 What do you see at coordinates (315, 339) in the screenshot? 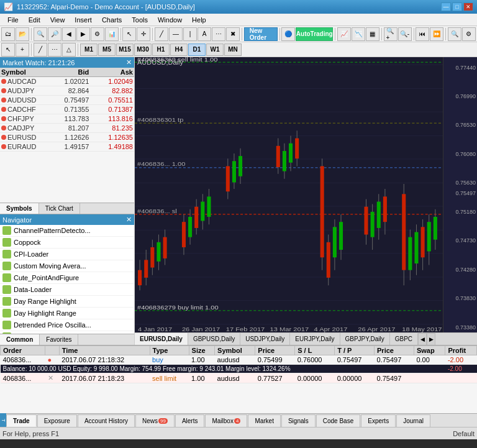
I see `pair-tab-eurjpy: EURJPY,Daily` at bounding box center [315, 339].